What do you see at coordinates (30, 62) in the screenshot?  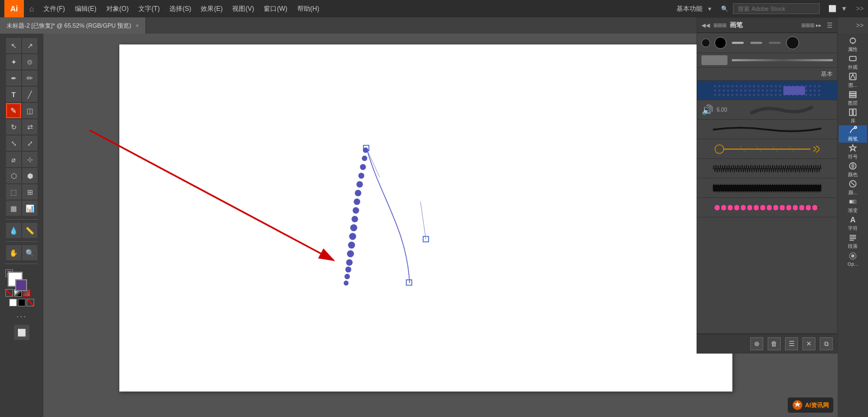 I see `lasso-tool: ⌾` at bounding box center [30, 62].